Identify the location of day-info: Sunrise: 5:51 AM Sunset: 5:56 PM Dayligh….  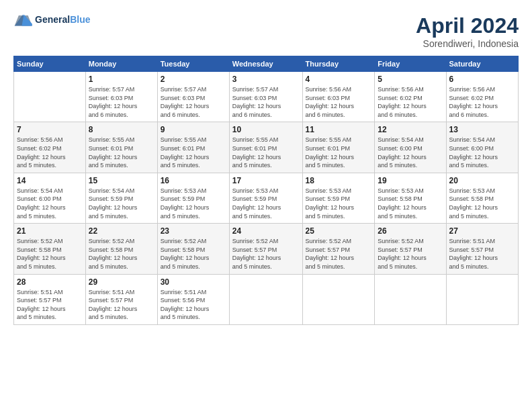
(193, 305).